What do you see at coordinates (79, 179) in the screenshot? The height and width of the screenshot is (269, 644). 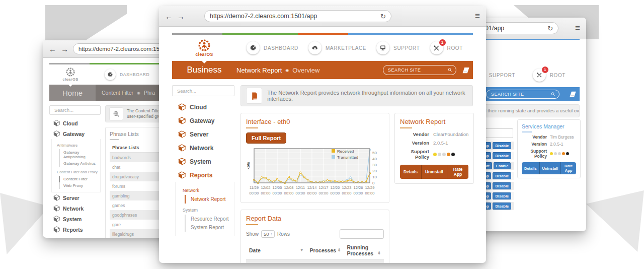 I see `sidebar-subitem-content-filter: Content Filter` at bounding box center [79, 179].